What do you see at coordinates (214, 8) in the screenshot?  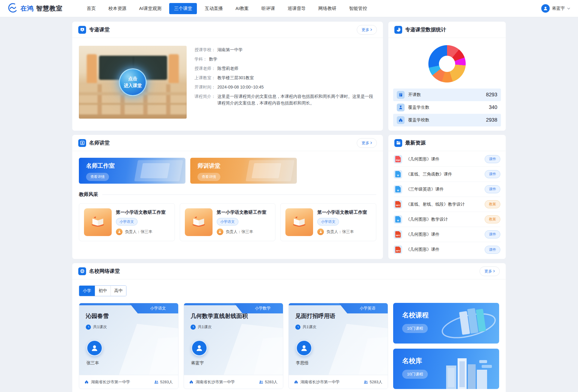 I see `nav-item-live: 互动直播` at bounding box center [214, 8].